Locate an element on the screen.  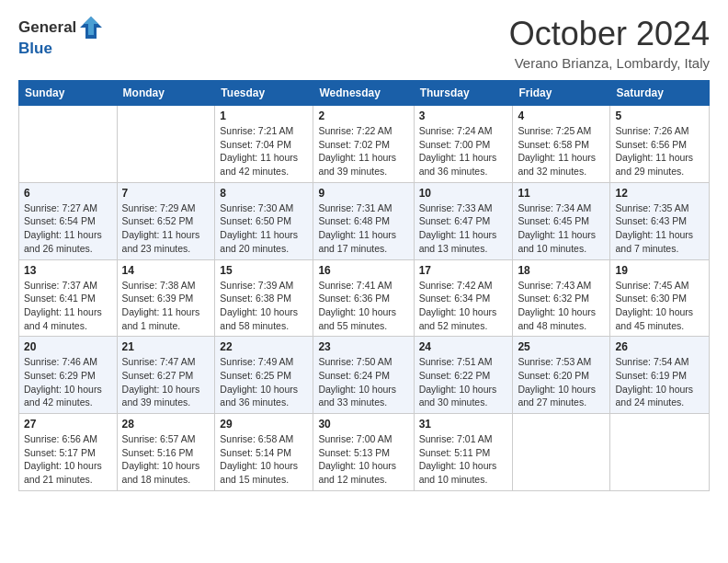
day-number: 31 is located at coordinates (463, 424).